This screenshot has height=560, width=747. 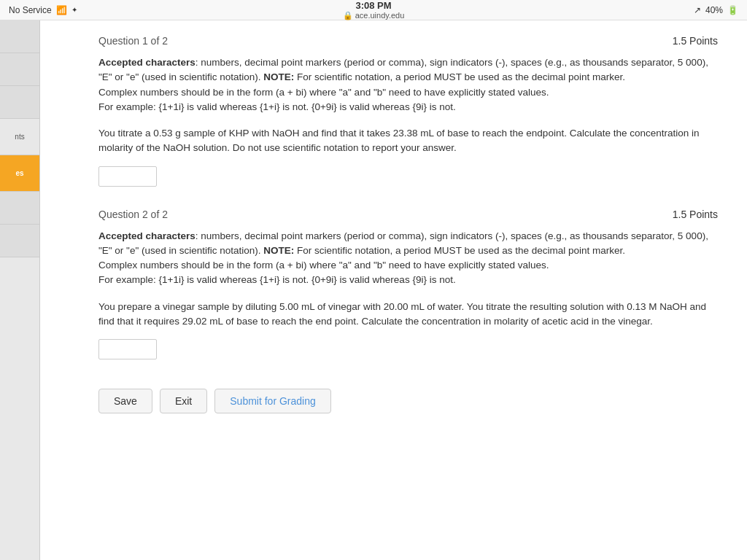 I want to click on question-2-note-label: NOTE:, so click(x=279, y=251).